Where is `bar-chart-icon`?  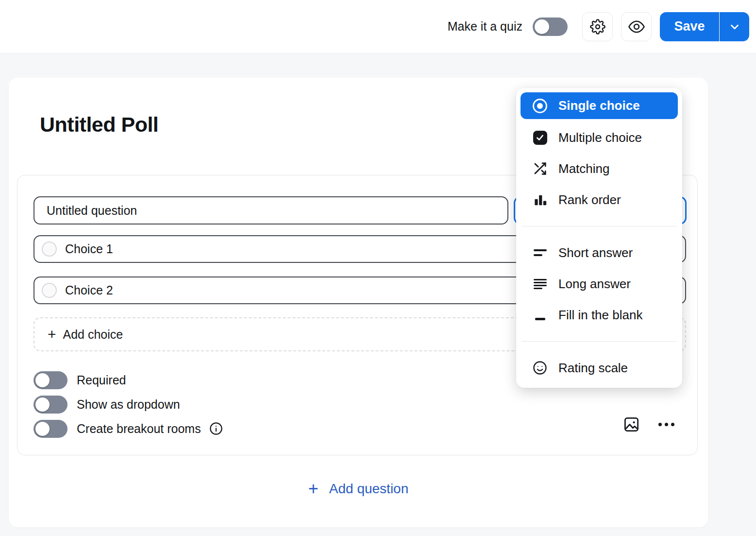 bar-chart-icon is located at coordinates (540, 200).